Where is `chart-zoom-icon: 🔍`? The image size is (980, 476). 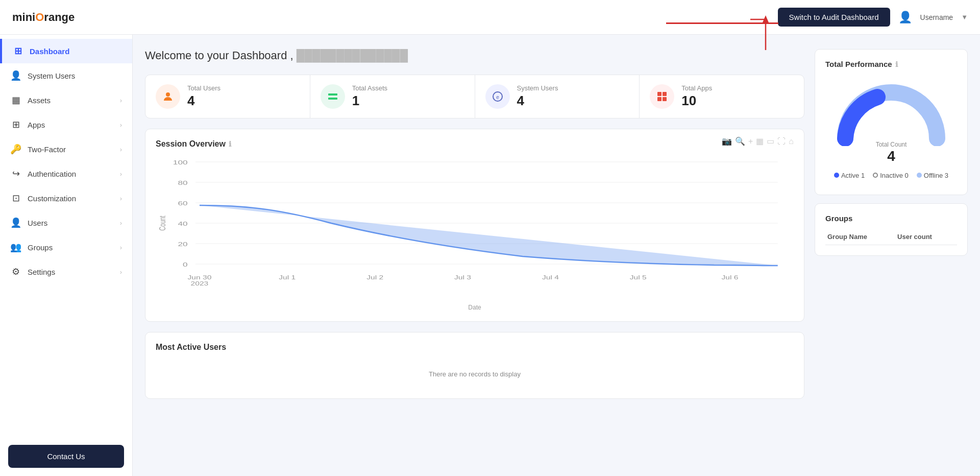 chart-zoom-icon: 🔍 is located at coordinates (740, 141).